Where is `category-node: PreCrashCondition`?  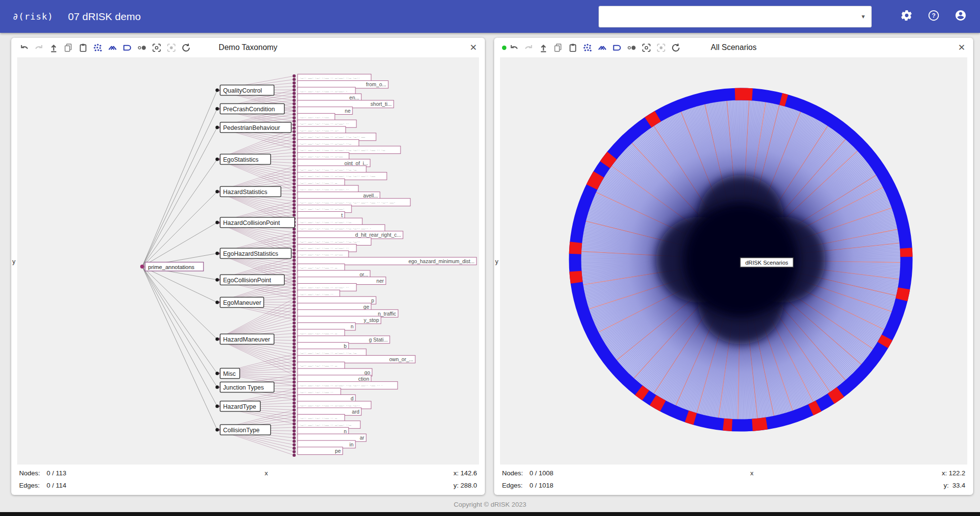
category-node: PreCrashCondition is located at coordinates (250, 109).